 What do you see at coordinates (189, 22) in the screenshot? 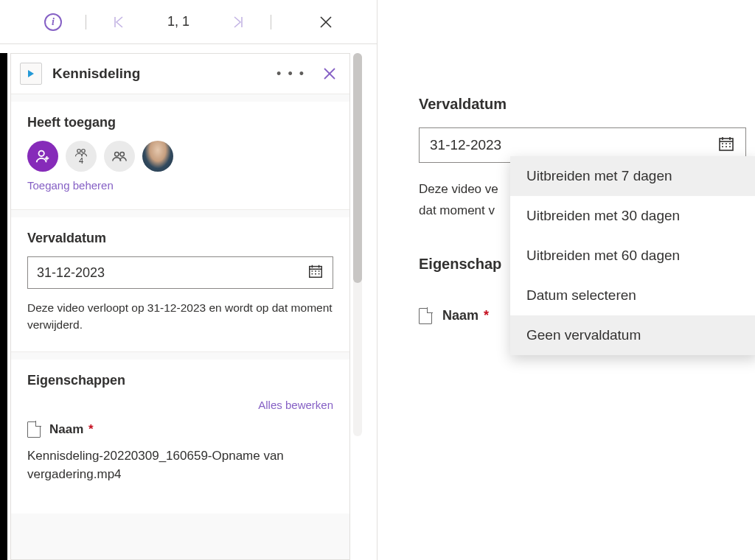
I see `viewer-toolbar: i 1, 1` at bounding box center [189, 22].